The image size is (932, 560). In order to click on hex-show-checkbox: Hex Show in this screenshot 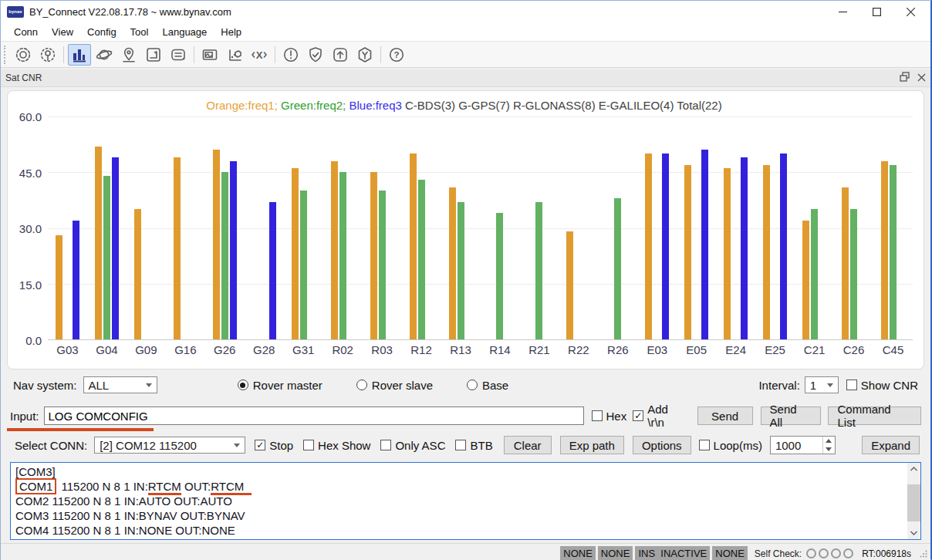, I will do `click(336, 446)`.